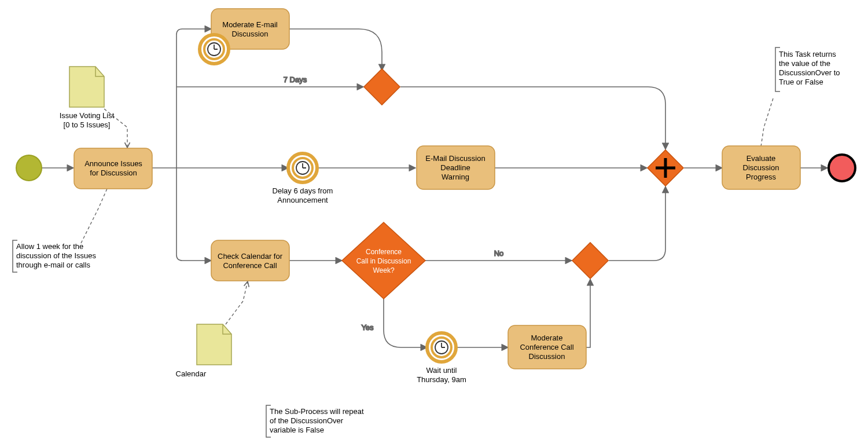 The height and width of the screenshot is (447, 868). What do you see at coordinates (637, 223) in the screenshot?
I see `flow-merge2-join` at bounding box center [637, 223].